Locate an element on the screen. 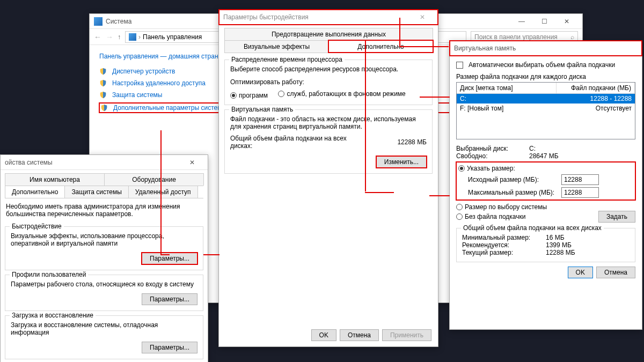  tab-protection: Защита системы is located at coordinates (97, 192).